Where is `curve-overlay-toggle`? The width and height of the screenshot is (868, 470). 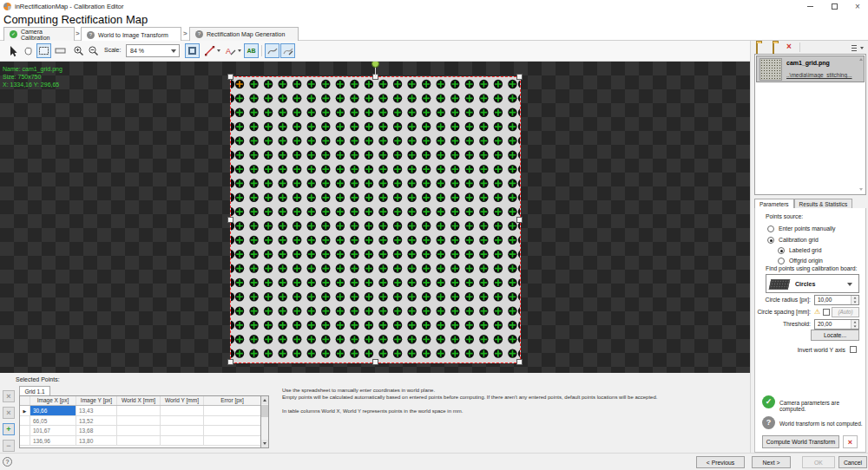
curve-overlay-toggle is located at coordinates (273, 50).